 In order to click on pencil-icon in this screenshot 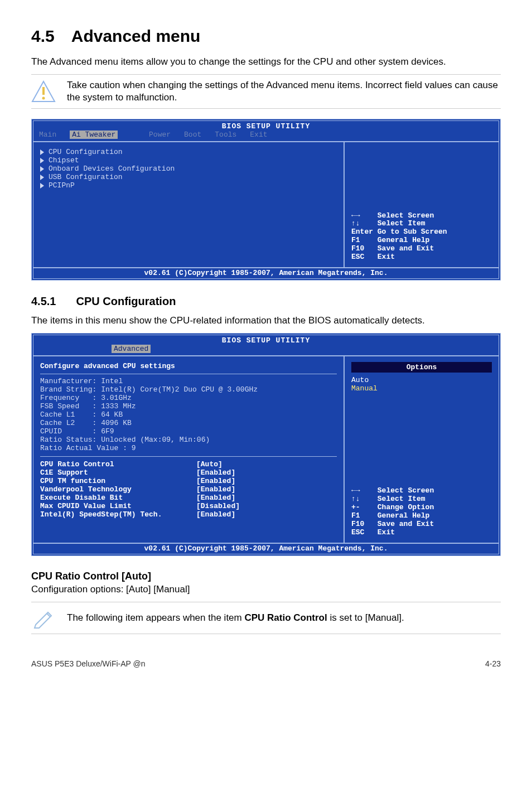, I will do `click(43, 618)`.